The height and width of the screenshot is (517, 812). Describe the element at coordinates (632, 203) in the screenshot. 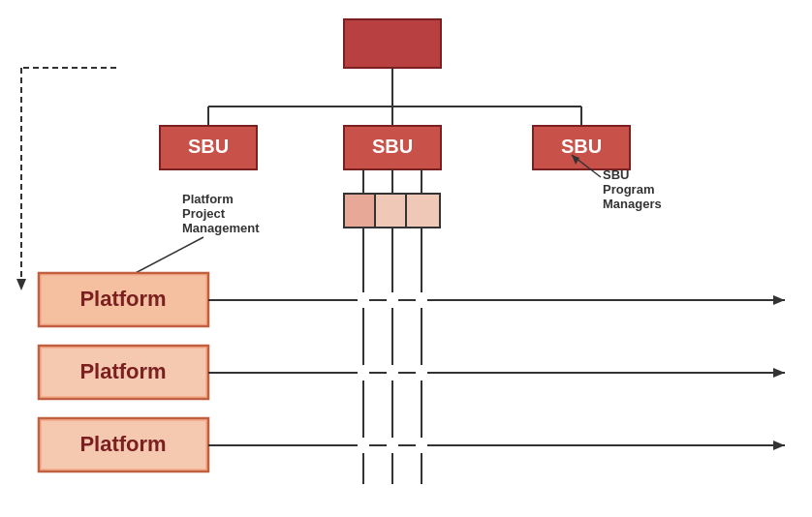

I see `svg-text: Managers` at that location.